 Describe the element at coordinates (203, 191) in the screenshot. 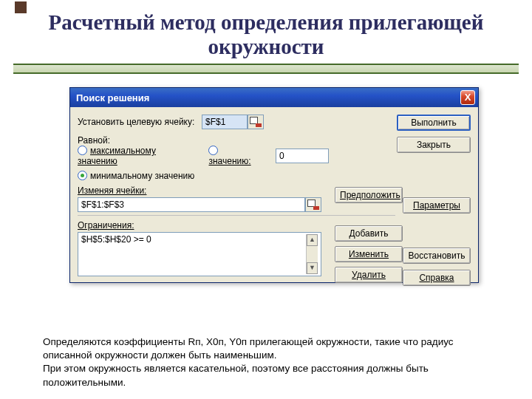

I see `varying-cells-label: Изменяя ячейки:` at that location.